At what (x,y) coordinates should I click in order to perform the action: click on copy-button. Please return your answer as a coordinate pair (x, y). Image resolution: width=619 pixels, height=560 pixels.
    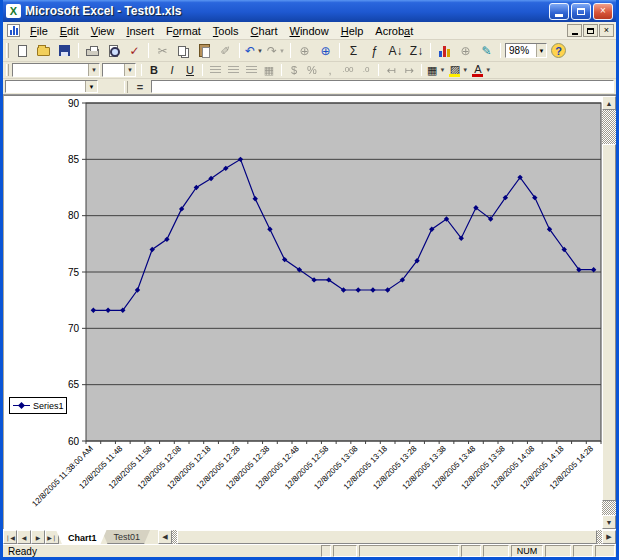
    Looking at the image, I should click on (184, 50).